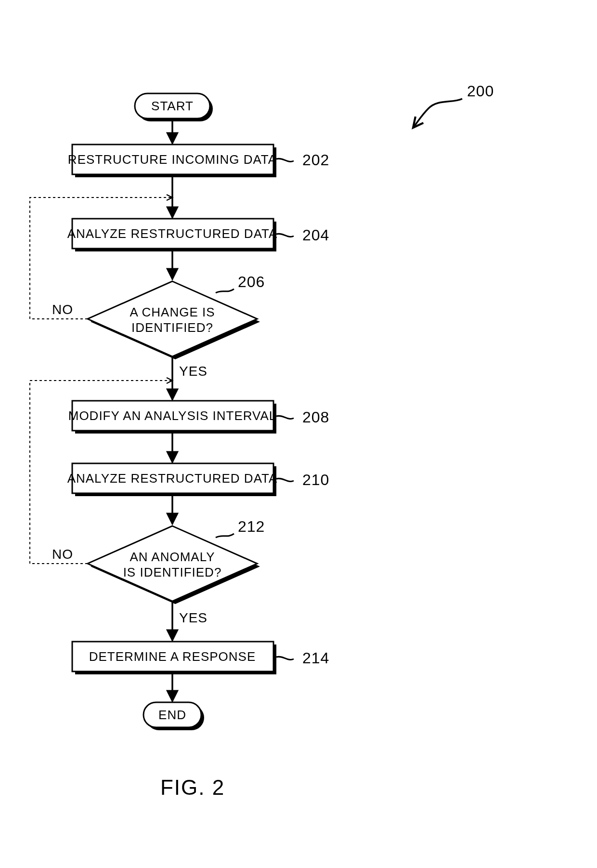  Describe the element at coordinates (172, 161) in the screenshot. I see `box-202: RESTRUCTURE INCOMING DATA` at that location.